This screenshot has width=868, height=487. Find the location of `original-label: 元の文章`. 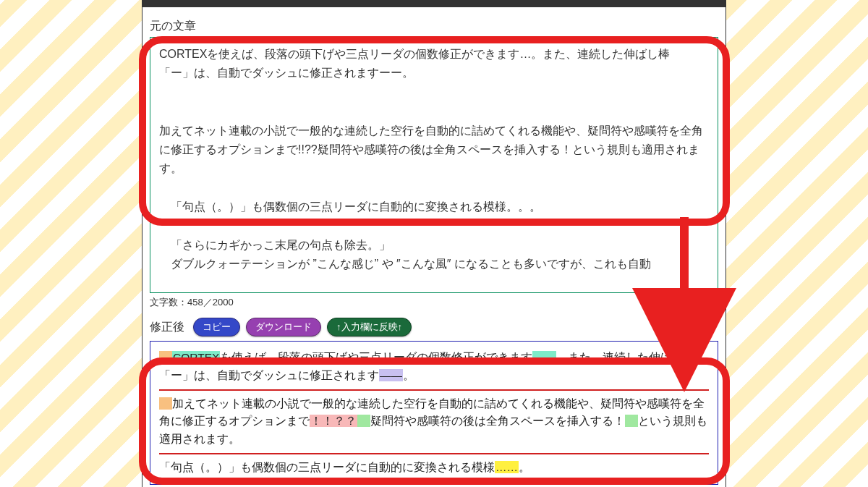

original-label: 元の文章 is located at coordinates (434, 26).